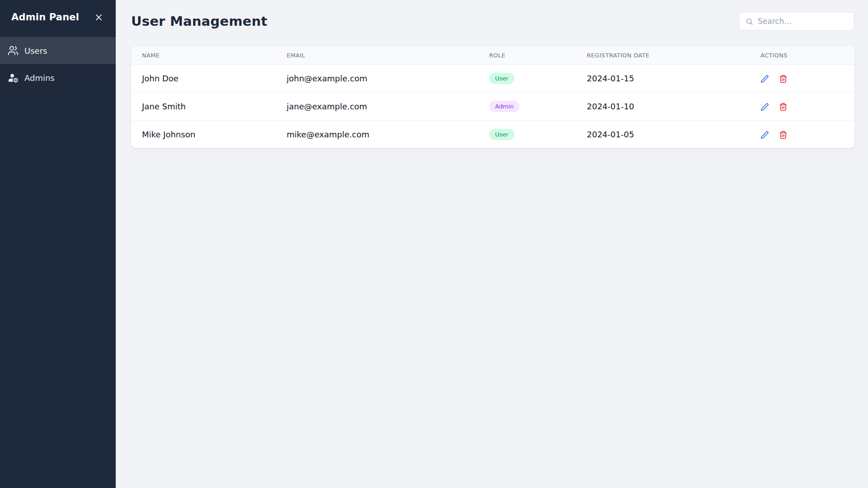 This screenshot has width=868, height=488. I want to click on close-sidebar-button, so click(99, 17).